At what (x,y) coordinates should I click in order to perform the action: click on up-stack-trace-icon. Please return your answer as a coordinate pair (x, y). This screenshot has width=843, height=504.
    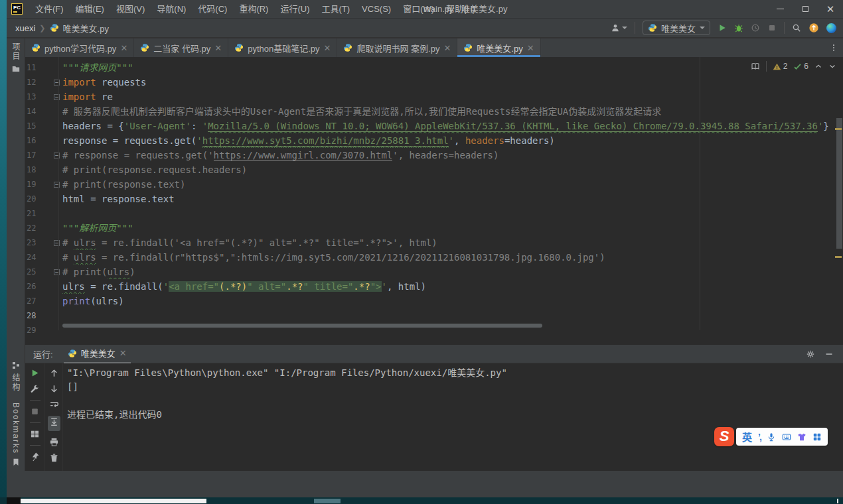
    Looking at the image, I should click on (54, 373).